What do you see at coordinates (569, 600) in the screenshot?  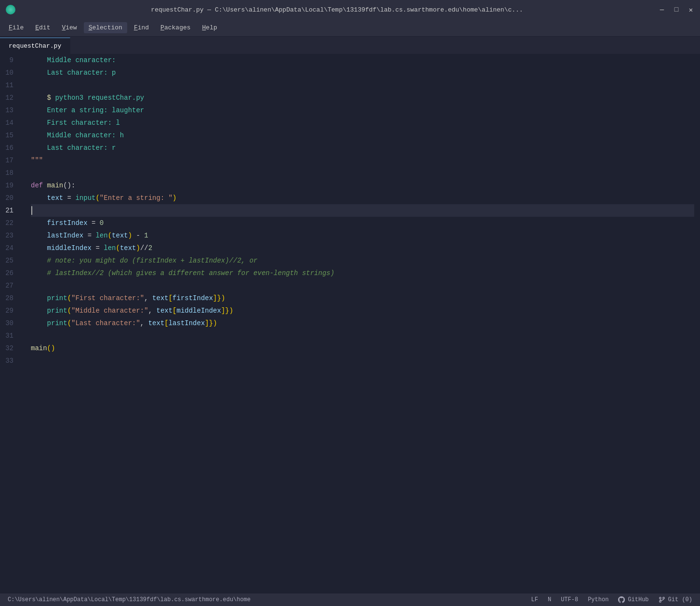 I see `status-encoding: UTF-8` at bounding box center [569, 600].